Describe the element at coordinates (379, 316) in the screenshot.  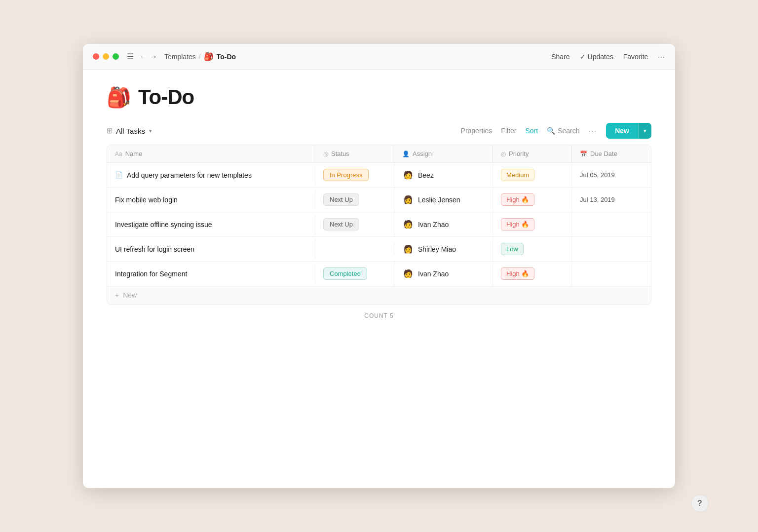
I see `count-row: COUNT 5` at that location.